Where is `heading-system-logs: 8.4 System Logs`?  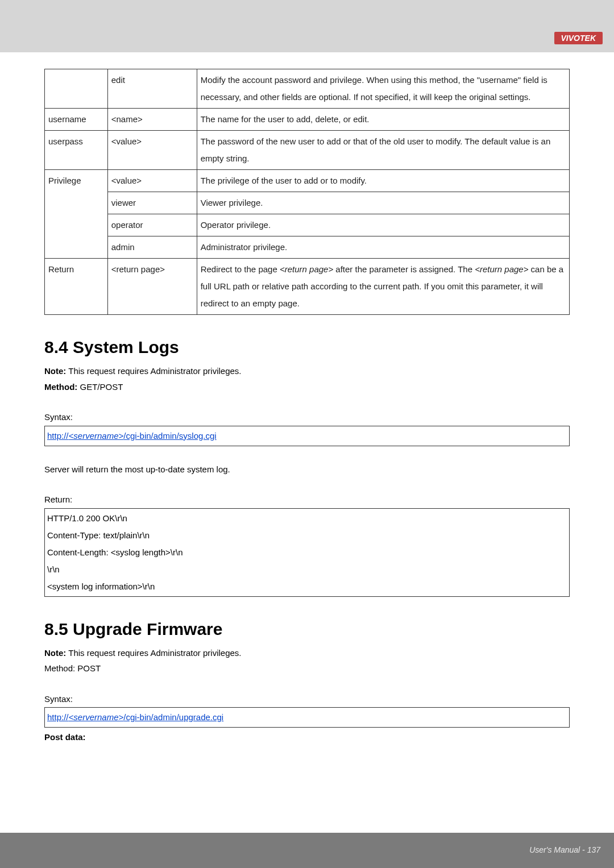 heading-system-logs: 8.4 System Logs is located at coordinates (307, 347).